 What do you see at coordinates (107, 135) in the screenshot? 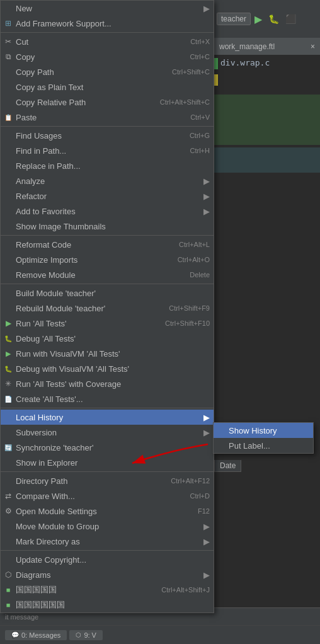
I see `menu-item-find-usages: Find Usages Ctrl+G` at bounding box center [107, 135].